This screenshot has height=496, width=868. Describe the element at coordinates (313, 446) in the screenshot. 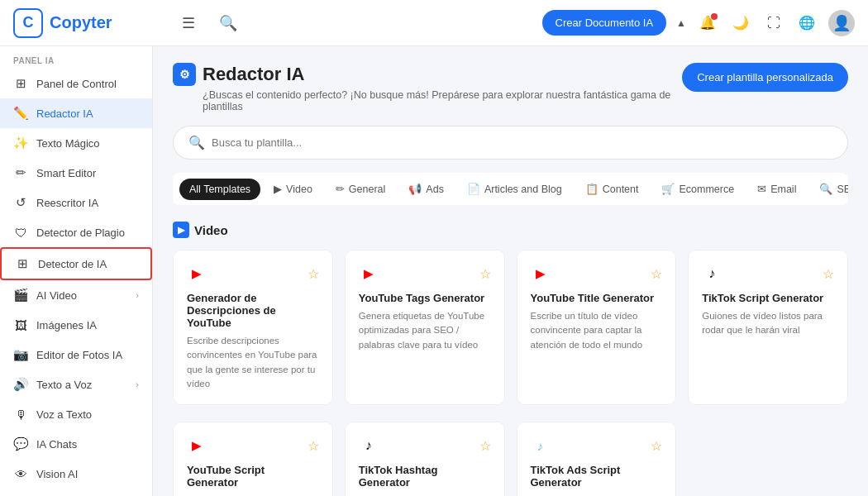

I see `favorite-star-icon-yt-script: ☆` at that location.